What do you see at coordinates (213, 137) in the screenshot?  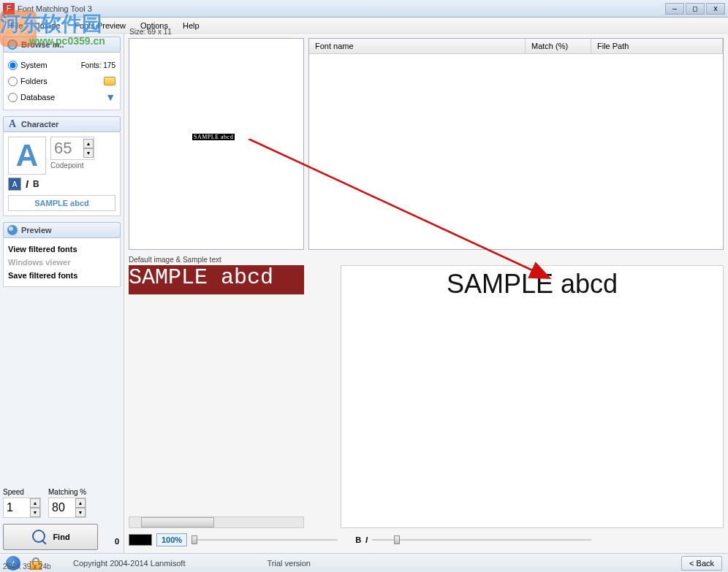 I see `sample-tiny: SAMPLE abcd` at bounding box center [213, 137].